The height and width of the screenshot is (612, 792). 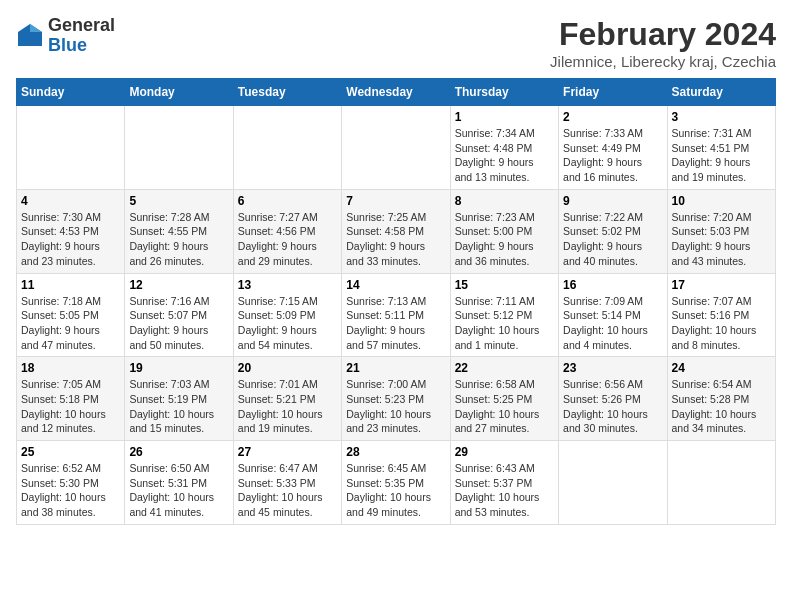 What do you see at coordinates (613, 315) in the screenshot?
I see `calendar-cell: 16Sunrise: 7:09 AMSunset: 5:14 PMDayligh…` at bounding box center [613, 315].